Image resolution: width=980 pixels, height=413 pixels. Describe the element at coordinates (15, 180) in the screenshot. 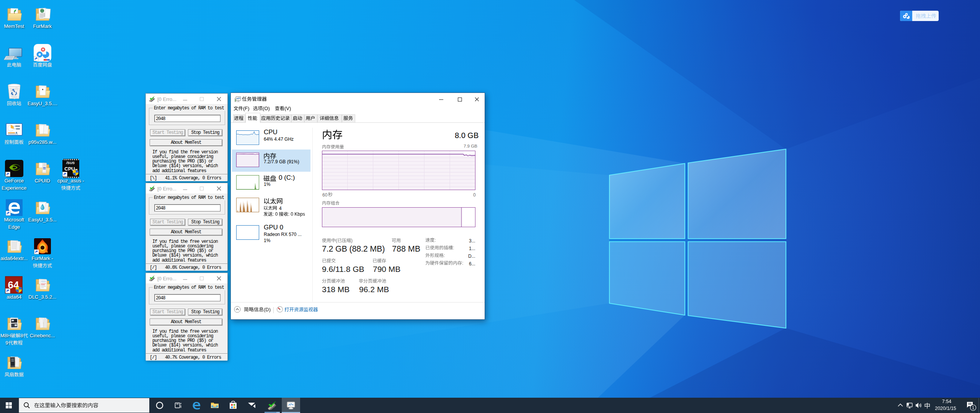

I see `svg-text: GeForce` at that location.